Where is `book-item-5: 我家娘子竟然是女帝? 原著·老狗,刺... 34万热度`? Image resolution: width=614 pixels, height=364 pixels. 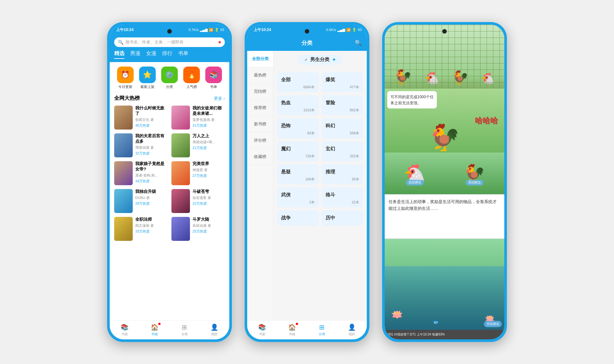 book-item-5: 我家娘子竟然是女帝? 原著·老狗,刺... 34万热度 is located at coordinates (141, 173).